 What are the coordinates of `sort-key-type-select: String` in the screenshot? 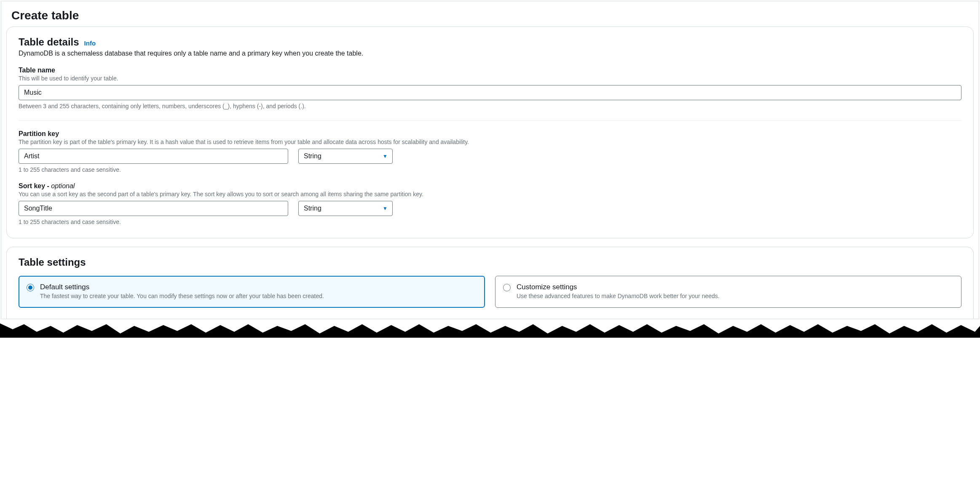 It's located at (345, 208).